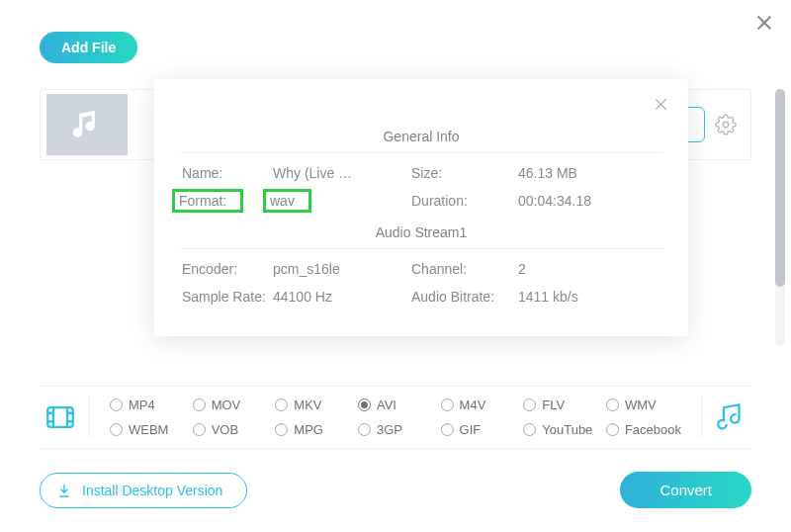 The image size is (791, 532). What do you see at coordinates (312, 429) in the screenshot?
I see `format-radio-mpg: MPG` at bounding box center [312, 429].